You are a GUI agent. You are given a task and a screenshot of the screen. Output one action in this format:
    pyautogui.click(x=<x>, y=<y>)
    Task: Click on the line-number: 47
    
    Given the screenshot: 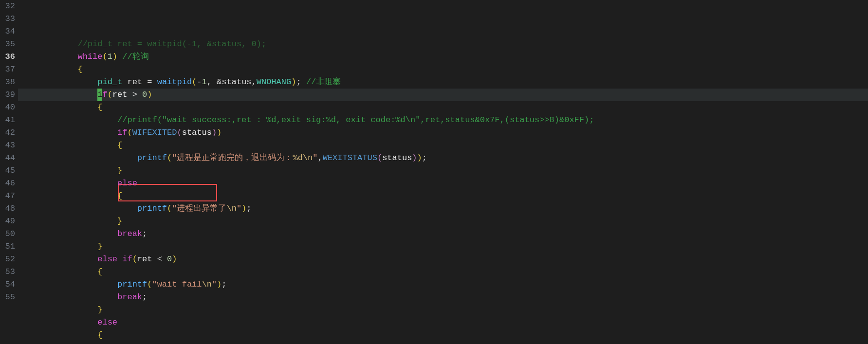 What is the action you would take?
    pyautogui.click(x=8, y=196)
    